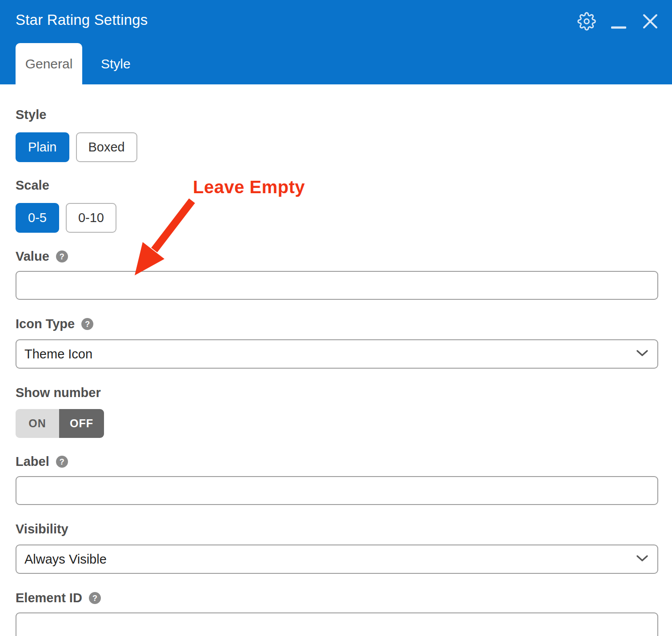 Image resolution: width=672 pixels, height=636 pixels. What do you see at coordinates (49, 598) in the screenshot?
I see `element-id-label: Element ID` at bounding box center [49, 598].